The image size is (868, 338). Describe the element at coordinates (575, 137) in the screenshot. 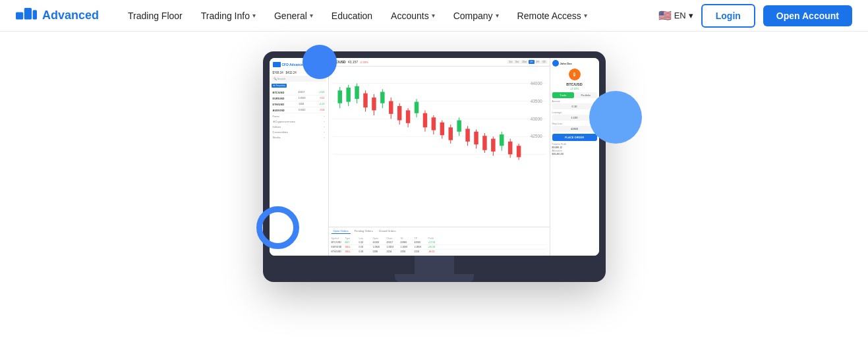

I see `sc-place-order-btn: PLACE ORDER` at that location.